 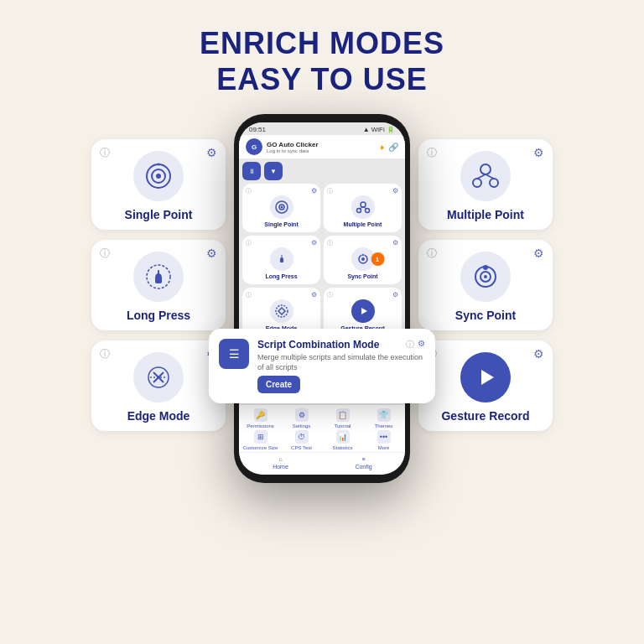 What do you see at coordinates (377, 259) in the screenshot?
I see `orange-badge: 1` at bounding box center [377, 259].